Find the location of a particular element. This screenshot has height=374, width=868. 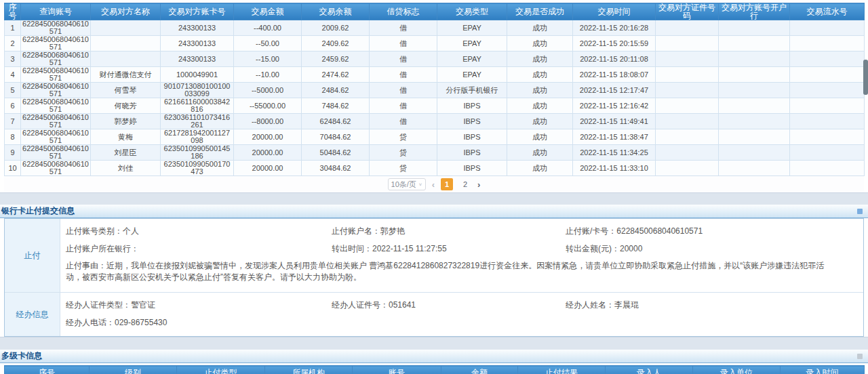

prev-page-button: ‹ is located at coordinates (433, 184).